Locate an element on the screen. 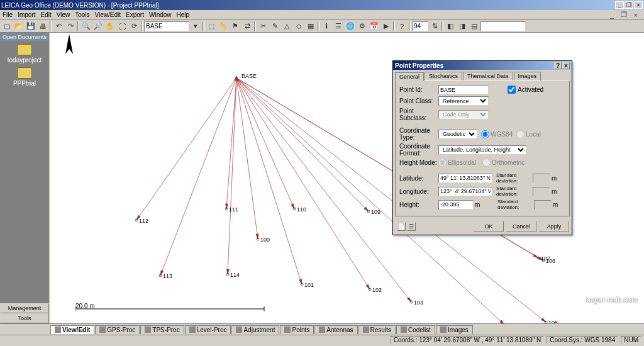 This screenshot has height=346, width=644. menu-viewedit: View/Edit is located at coordinates (108, 15).